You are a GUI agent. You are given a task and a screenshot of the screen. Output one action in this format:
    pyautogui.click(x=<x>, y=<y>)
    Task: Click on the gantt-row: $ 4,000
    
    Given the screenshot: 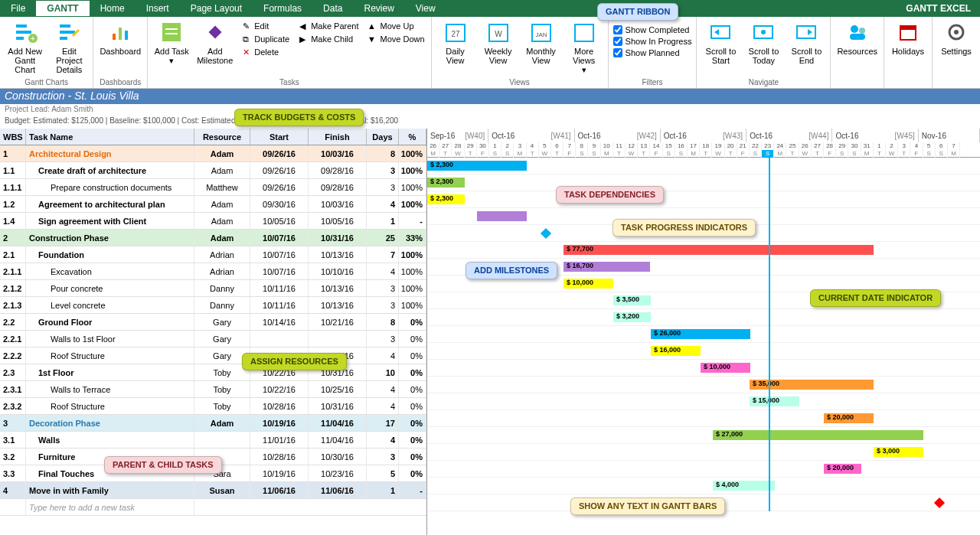 What is the action you would take?
    pyautogui.click(x=704, y=486)
    